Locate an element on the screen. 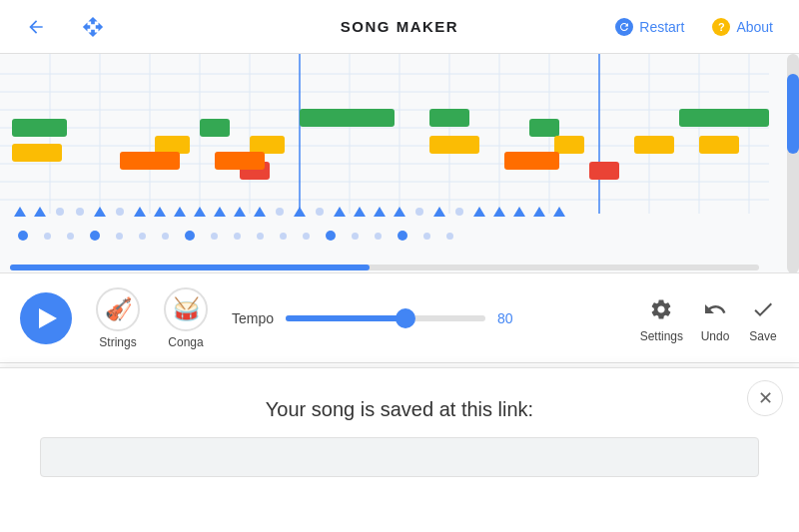 The height and width of the screenshot is (532, 799). play-icon is located at coordinates (48, 318).